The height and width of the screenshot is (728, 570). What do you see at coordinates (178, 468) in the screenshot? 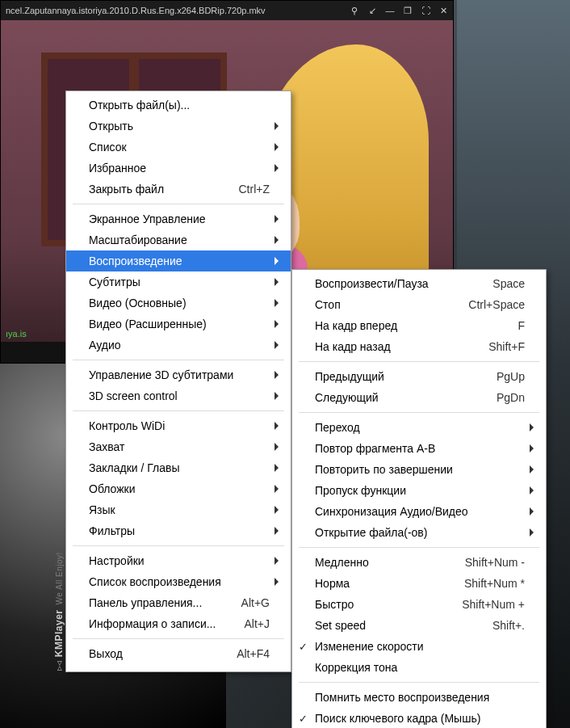
I see `menu-item-bookmarks-chapters: Закладки / Главы` at bounding box center [178, 468].